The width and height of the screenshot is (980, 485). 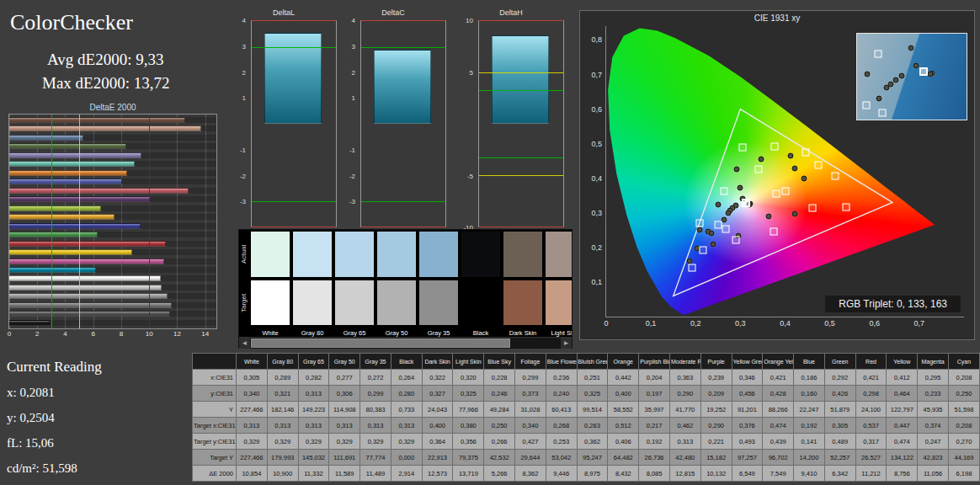 What do you see at coordinates (253, 394) in the screenshot?
I see `table-cell: 0,340` at bounding box center [253, 394].